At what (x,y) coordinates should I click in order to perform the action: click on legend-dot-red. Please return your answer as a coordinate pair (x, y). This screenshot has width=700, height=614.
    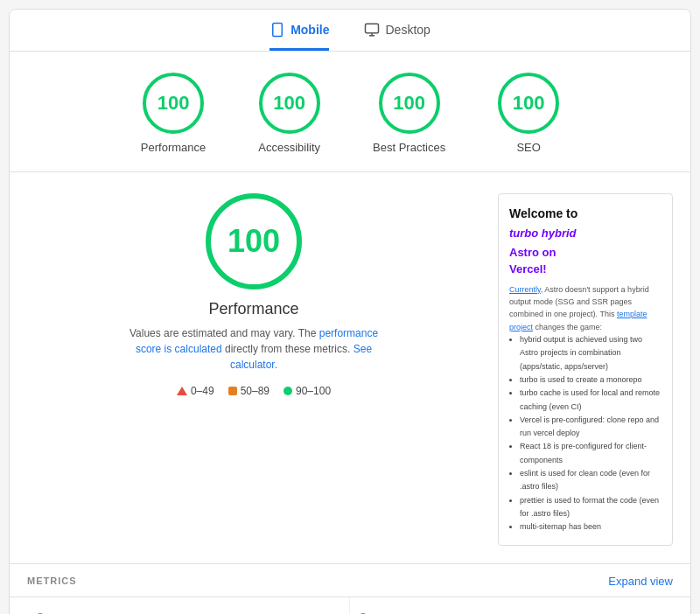
    Looking at the image, I should click on (182, 391).